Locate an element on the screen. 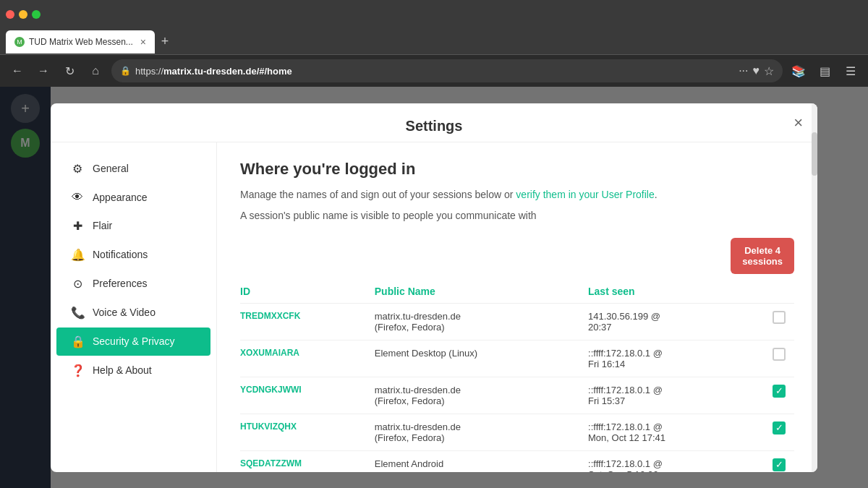  tab-bar: M TUD Matrix Web Messen... × + is located at coordinates (434, 42).